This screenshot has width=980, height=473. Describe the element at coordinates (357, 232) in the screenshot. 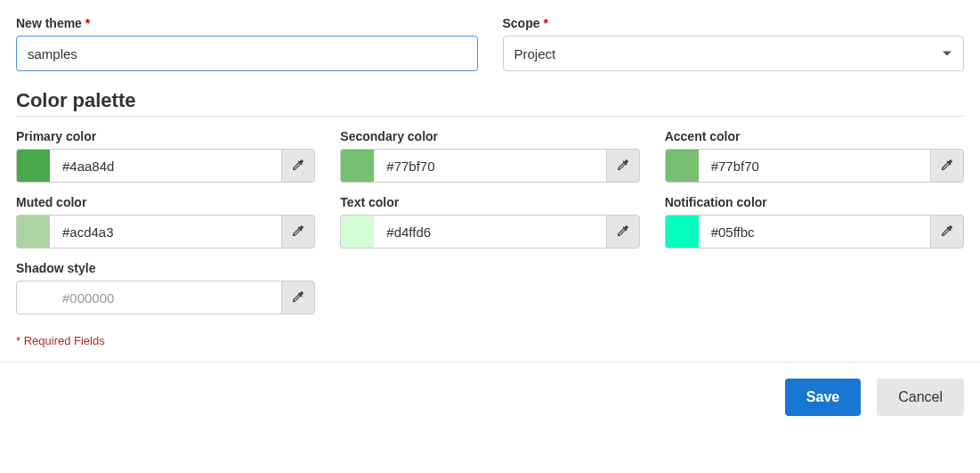

I see `text-color-swatch` at that location.